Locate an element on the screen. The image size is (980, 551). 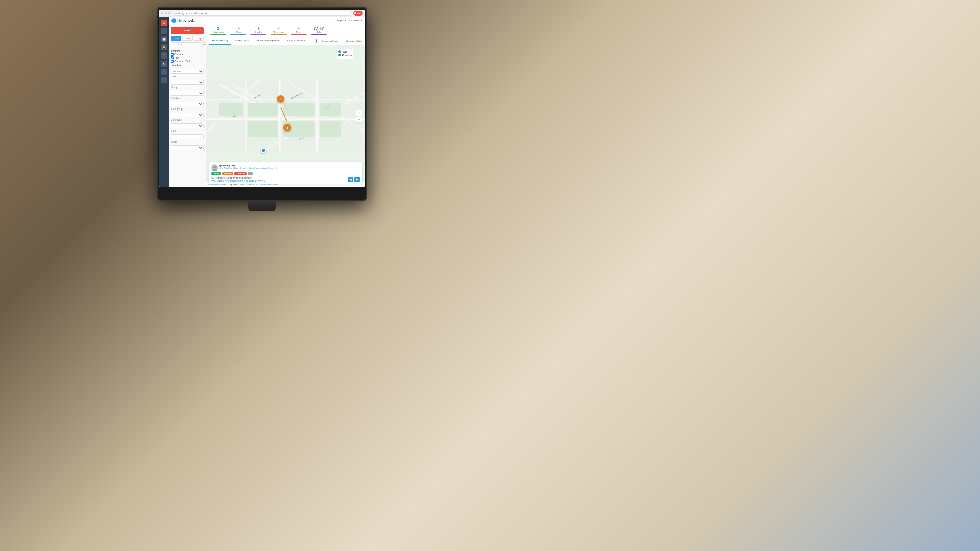
distributor-select is located at coordinates (187, 104).